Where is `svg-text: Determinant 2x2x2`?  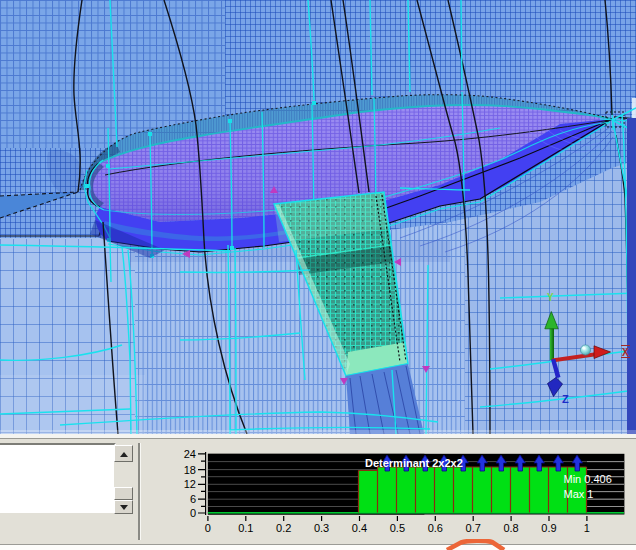 svg-text: Determinant 2x2x2 is located at coordinates (414, 463).